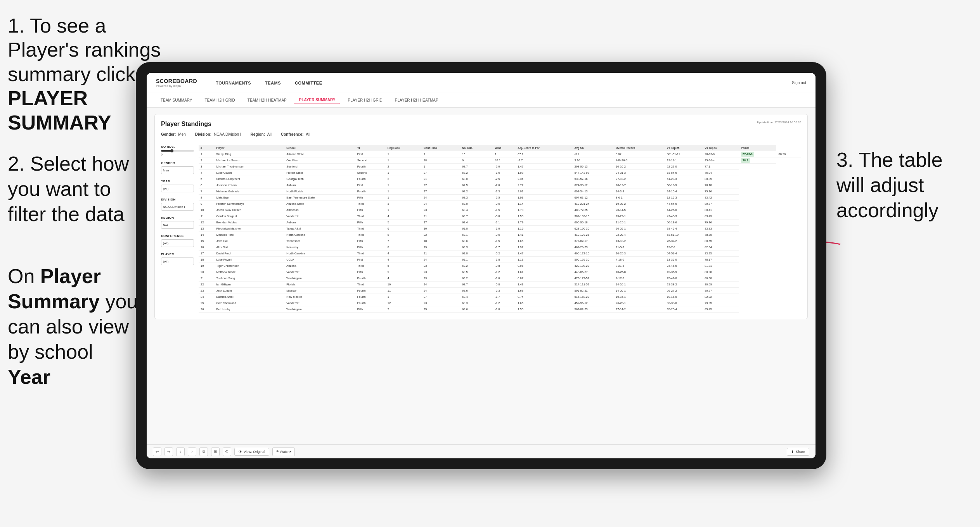 This screenshot has height=527, width=980. What do you see at coordinates (267, 100) in the screenshot?
I see `sec-nav-team-h2h-heatmap: TEAM H2H HEATMAP` at bounding box center [267, 100].